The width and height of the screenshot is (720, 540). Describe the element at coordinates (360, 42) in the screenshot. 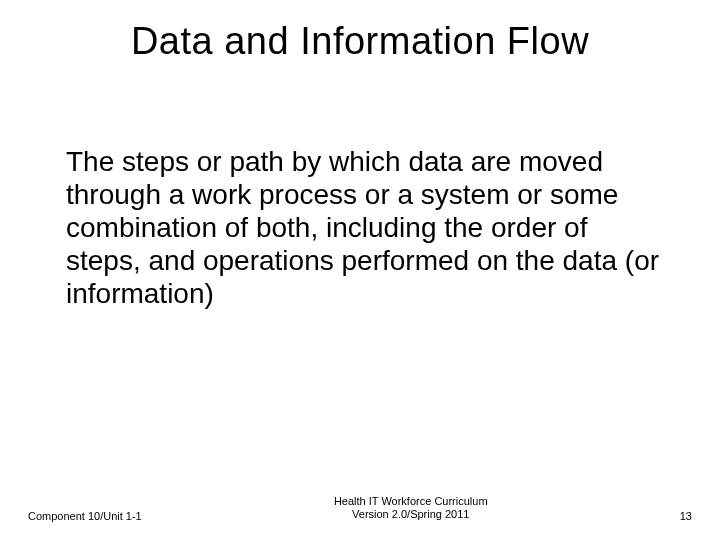

I see `slide-title: Data and Information Flow` at that location.